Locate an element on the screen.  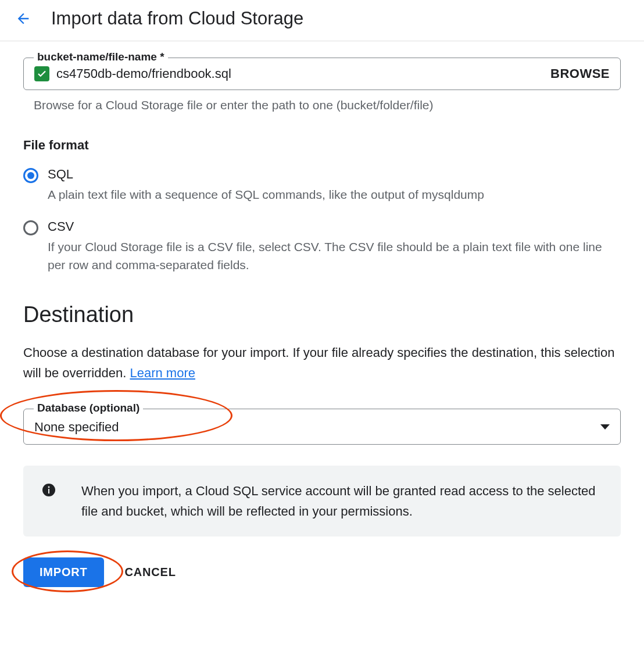
cancel-button: CANCEL is located at coordinates (151, 572).